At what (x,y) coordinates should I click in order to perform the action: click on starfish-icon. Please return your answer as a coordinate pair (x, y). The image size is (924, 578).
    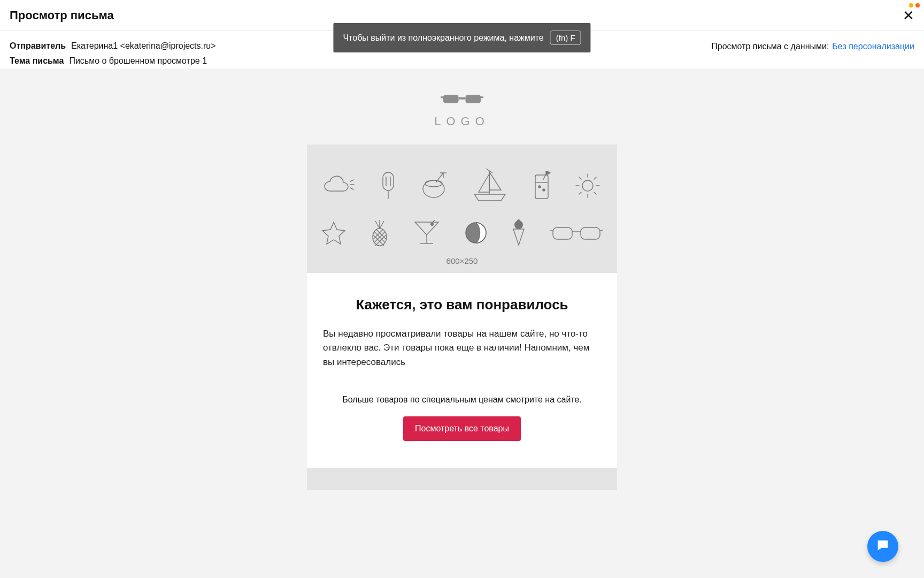
    Looking at the image, I should click on (334, 234).